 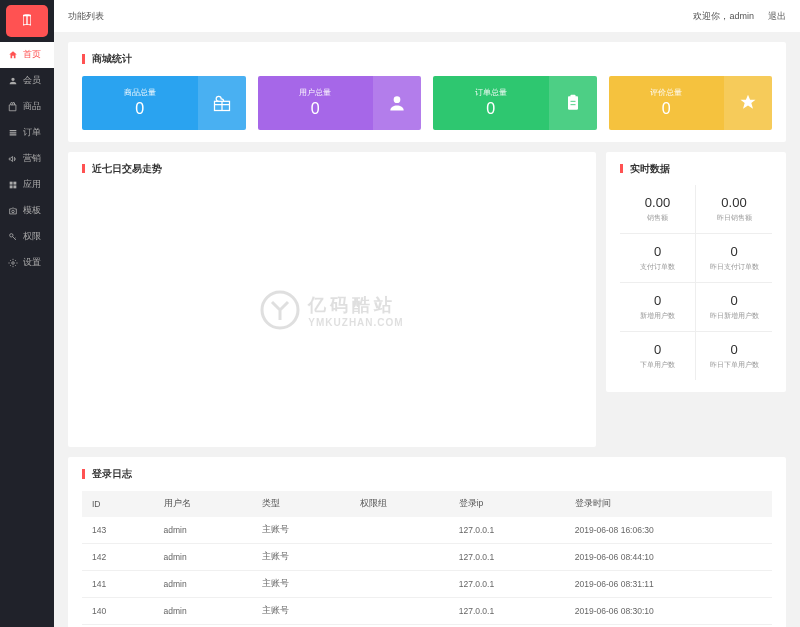 What do you see at coordinates (696, 169) in the screenshot?
I see `realtime-title: 实时数据` at bounding box center [696, 169].